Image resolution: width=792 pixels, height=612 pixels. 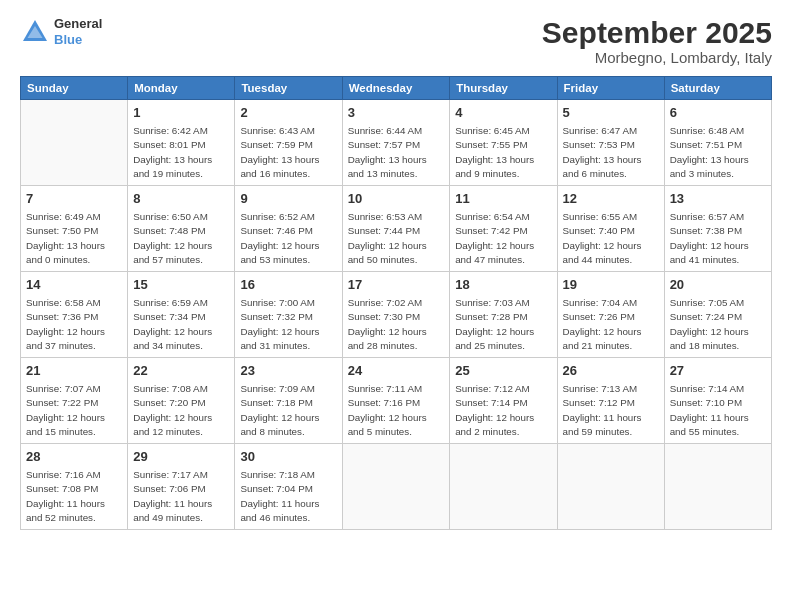 What do you see at coordinates (181, 410) in the screenshot?
I see `day-info: Sunrise: 7:08 AM Sunset: 7:20 PM Dayligh…` at bounding box center [181, 410].